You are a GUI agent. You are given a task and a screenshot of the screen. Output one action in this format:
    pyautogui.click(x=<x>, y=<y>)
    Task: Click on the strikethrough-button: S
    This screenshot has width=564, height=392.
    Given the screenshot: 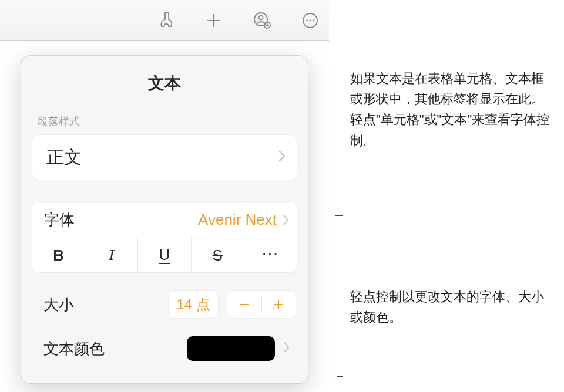 What is the action you would take?
    pyautogui.click(x=218, y=255)
    